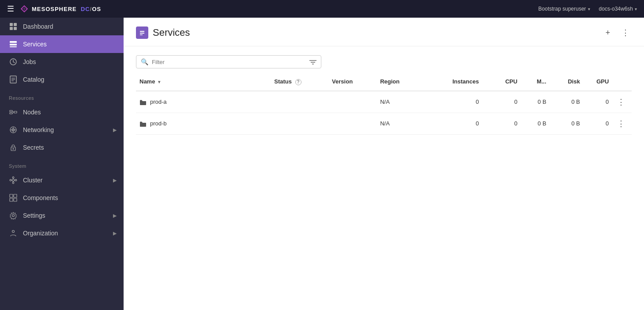 The image size is (644, 310). What do you see at coordinates (567, 102) in the screenshot?
I see `row-disk-cell: 0 B` at bounding box center [567, 102].